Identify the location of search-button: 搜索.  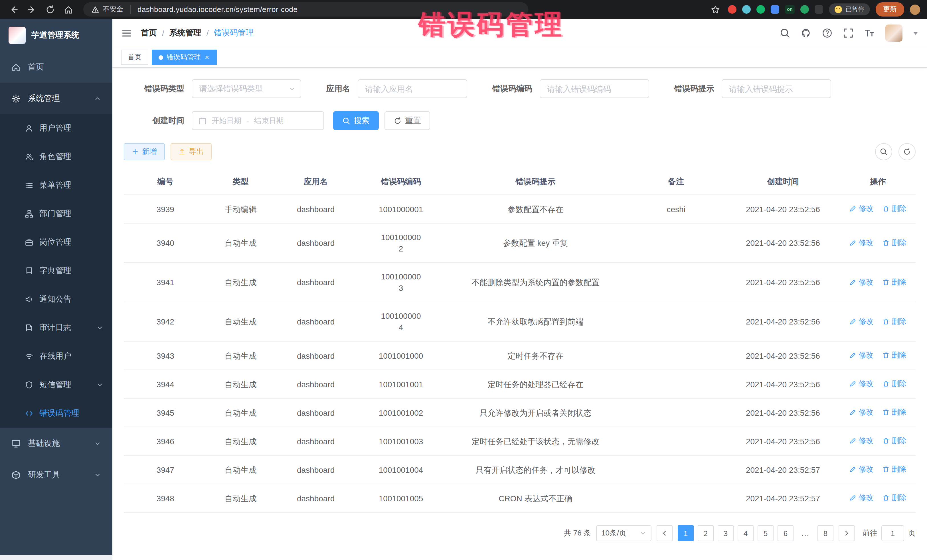
(356, 121).